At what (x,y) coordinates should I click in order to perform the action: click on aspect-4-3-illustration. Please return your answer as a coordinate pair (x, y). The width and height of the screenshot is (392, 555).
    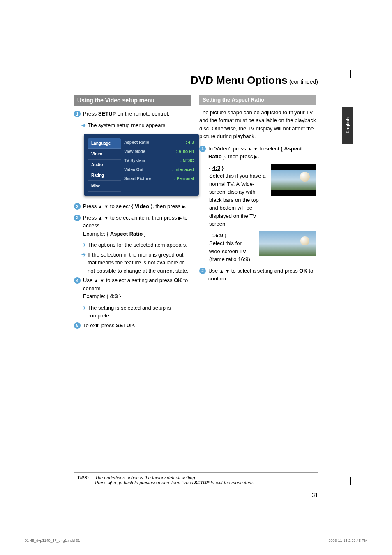
    Looking at the image, I should click on (294, 180).